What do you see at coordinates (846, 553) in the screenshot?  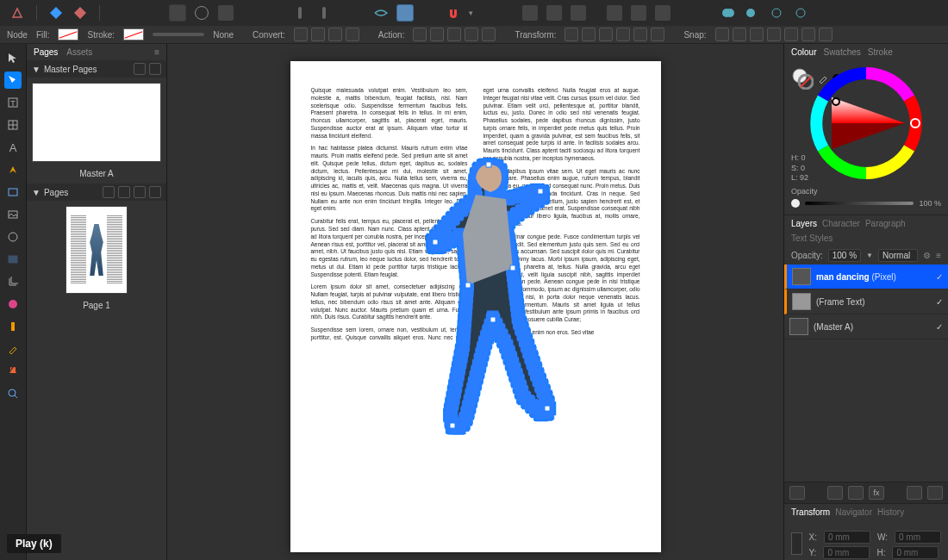 I see `y-field` at bounding box center [846, 553].